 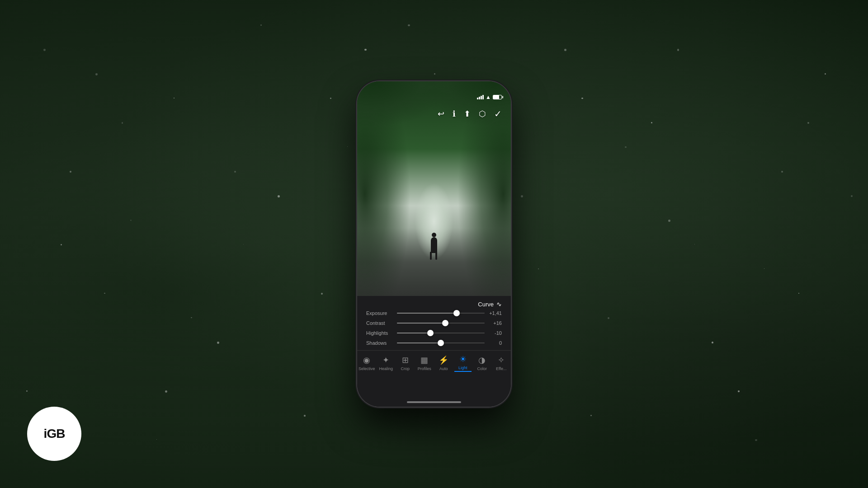 What do you see at coordinates (405, 360) in the screenshot?
I see `nav-icon-crop: ⊞` at bounding box center [405, 360].